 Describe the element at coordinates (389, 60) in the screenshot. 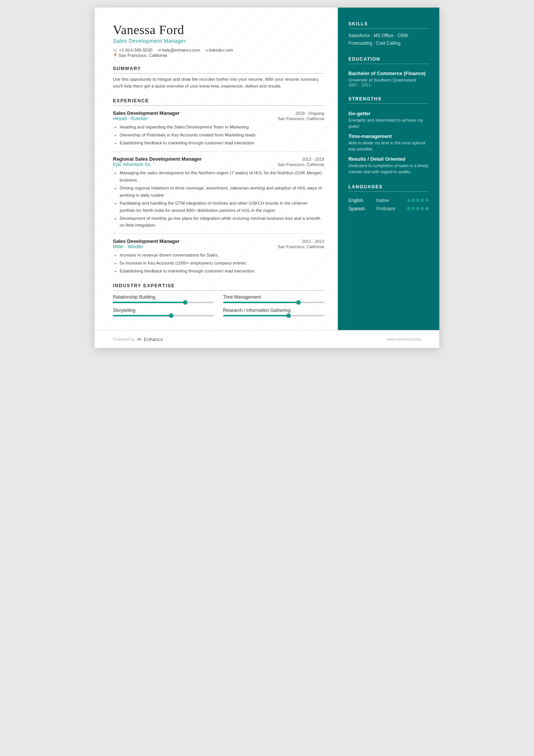

I see `education-section-title: EDUCATION` at that location.